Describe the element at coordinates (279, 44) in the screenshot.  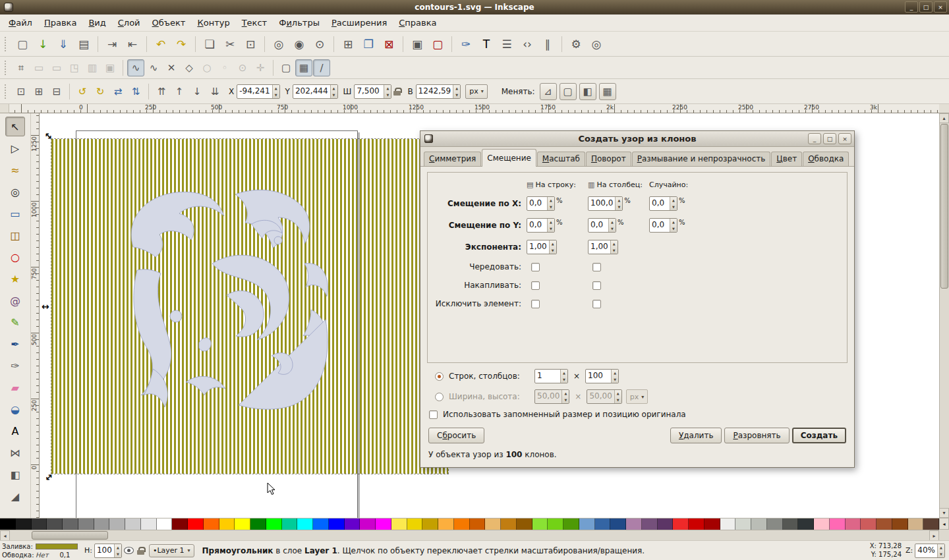
I see `zoom-selection-icon: ◎` at that location.